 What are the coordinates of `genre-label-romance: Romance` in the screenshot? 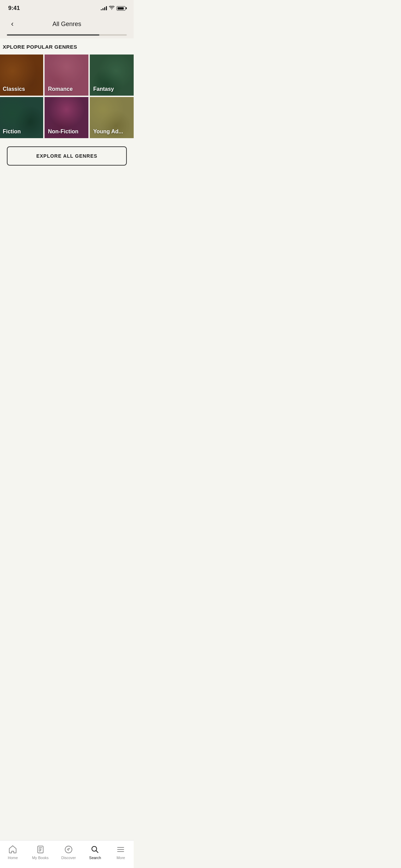 It's located at (60, 89).